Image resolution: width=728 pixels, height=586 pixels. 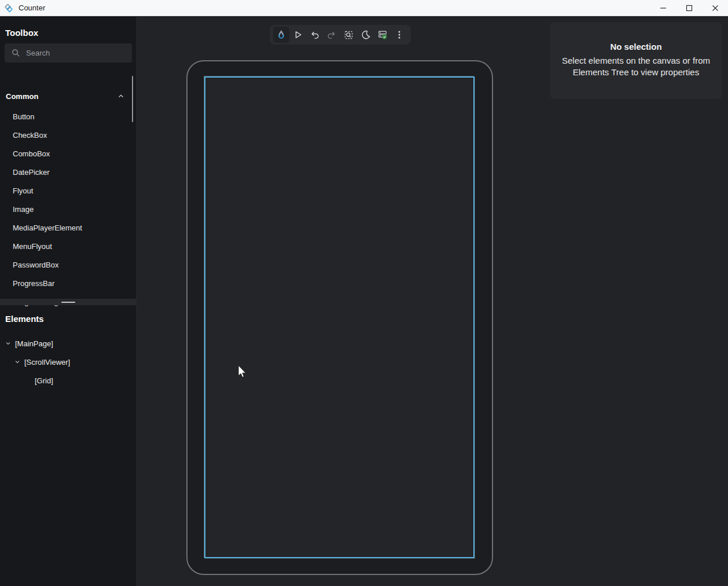 What do you see at coordinates (636, 60) in the screenshot?
I see `properties-panel: No selection Select elements on the canv…` at bounding box center [636, 60].